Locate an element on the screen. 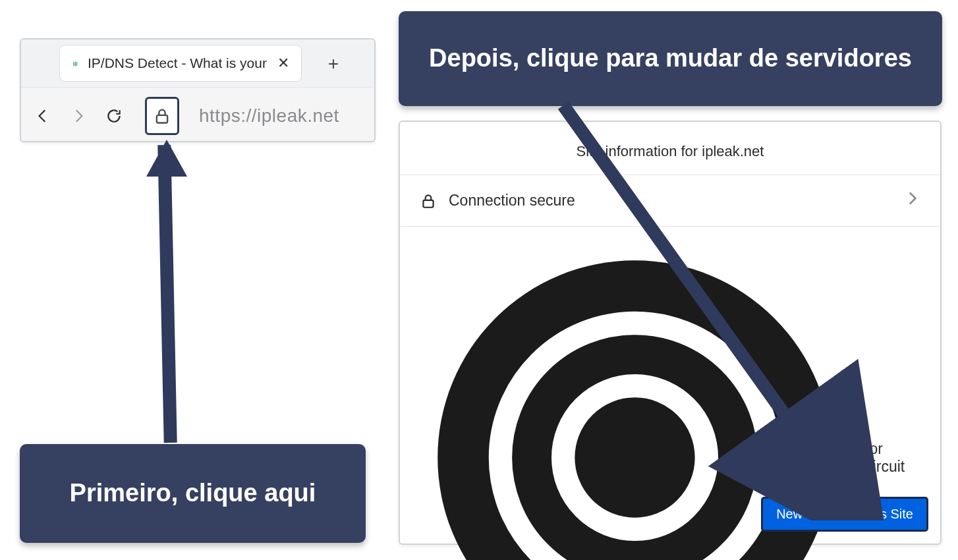 This screenshot has width=958, height=560. favicon-icon: ⎈ is located at coordinates (75, 63).